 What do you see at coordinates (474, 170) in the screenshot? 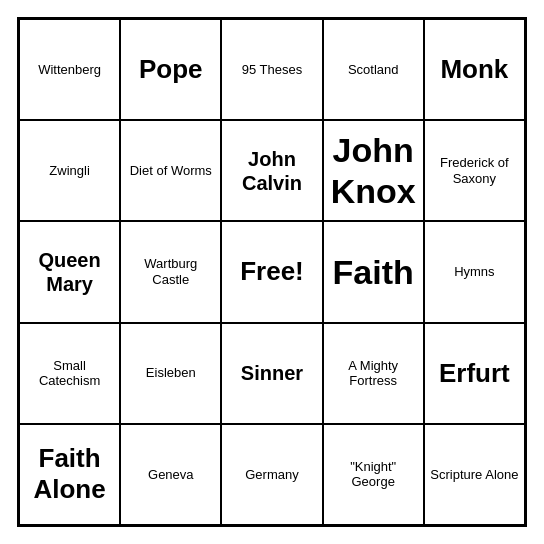
I see `bingo-cell-9: Frederick of Saxony` at bounding box center [474, 170].